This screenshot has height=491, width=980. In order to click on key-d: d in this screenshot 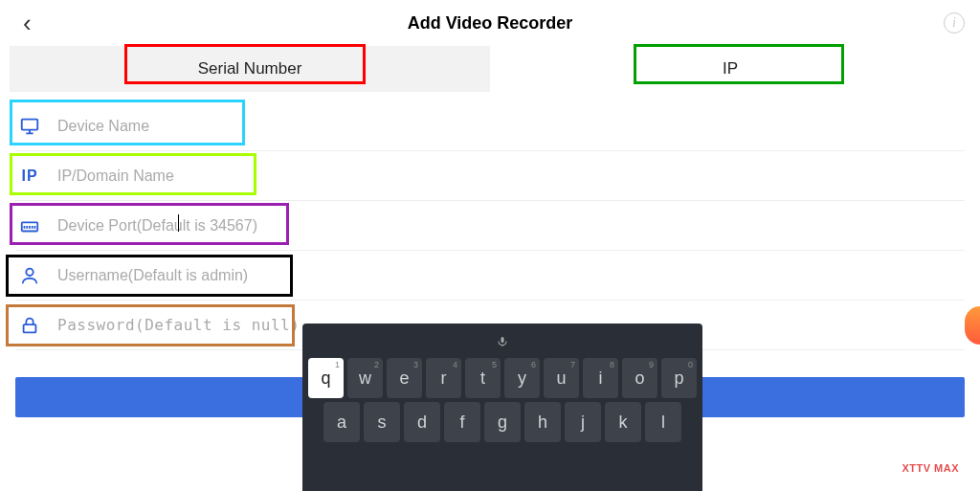, I will do `click(422, 422)`.